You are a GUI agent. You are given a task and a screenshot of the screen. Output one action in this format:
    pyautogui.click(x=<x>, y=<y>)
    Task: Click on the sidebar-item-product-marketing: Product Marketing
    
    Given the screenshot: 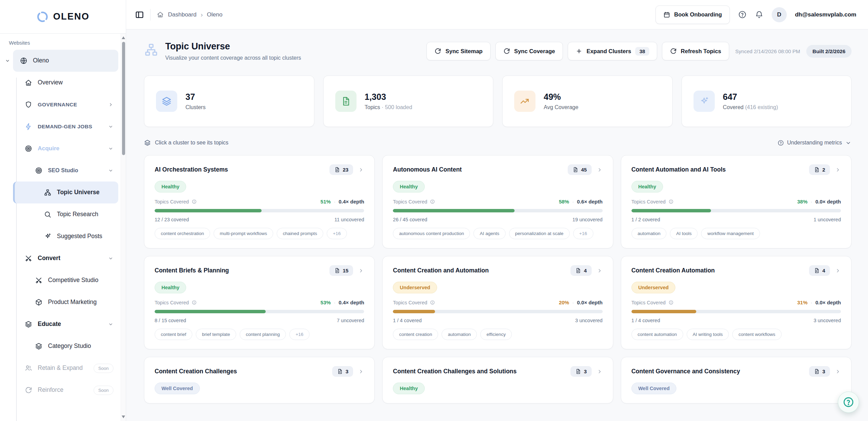 What is the action you would take?
    pyautogui.click(x=66, y=302)
    